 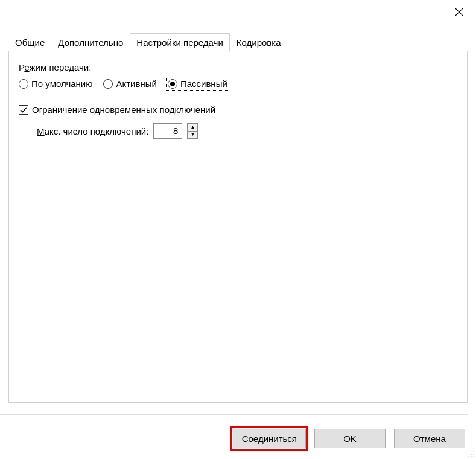 What do you see at coordinates (350, 438) in the screenshot?
I see `ok-button: OK` at bounding box center [350, 438].